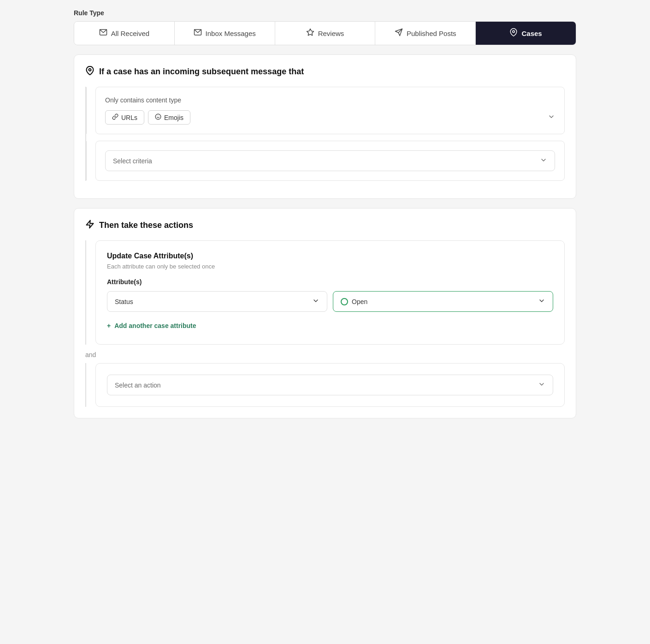 The image size is (650, 644). I want to click on select-criteria-arrow, so click(544, 161).